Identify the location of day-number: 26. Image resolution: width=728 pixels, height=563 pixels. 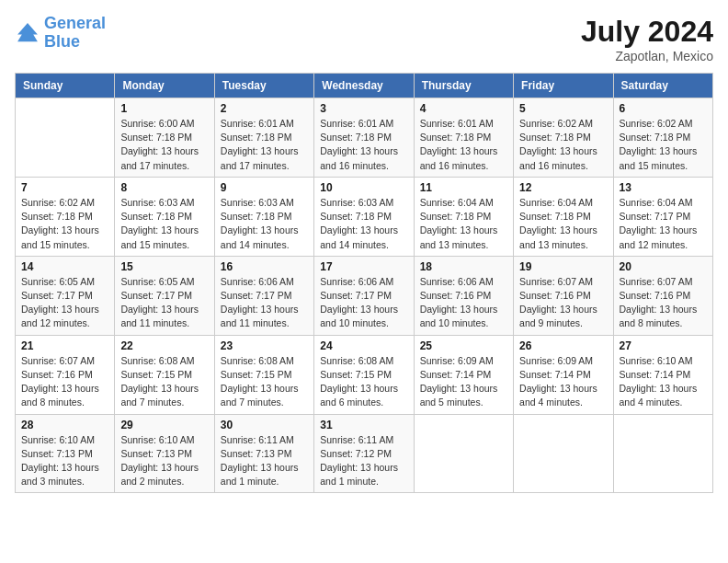
(563, 346).